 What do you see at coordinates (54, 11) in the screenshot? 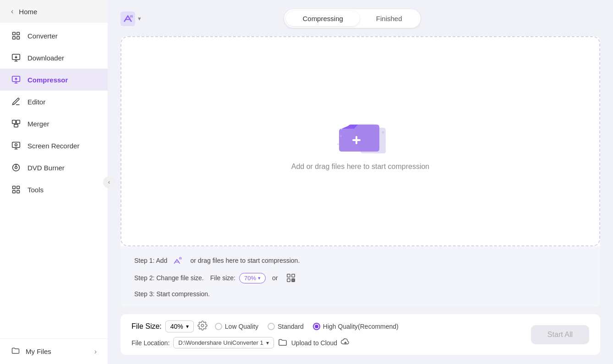
I see `home-nav-item: ‹ Home` at bounding box center [54, 11].